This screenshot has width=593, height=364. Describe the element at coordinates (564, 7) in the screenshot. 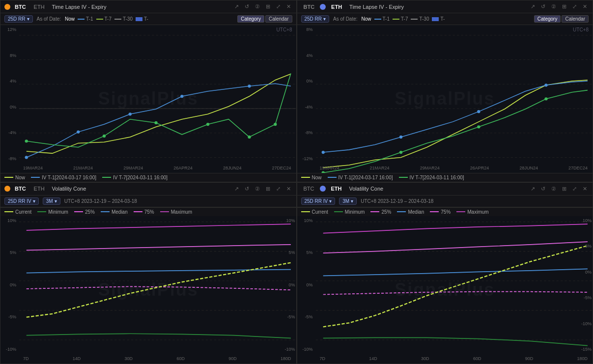

I see `expand-icon-eth: ⊞` at that location.